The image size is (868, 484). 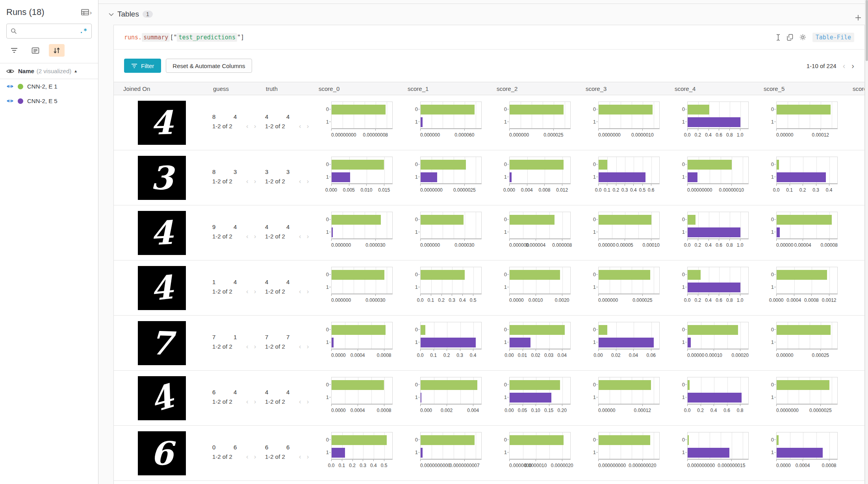 I want to click on run-list-item: CNN-2, E 1, so click(x=49, y=87).